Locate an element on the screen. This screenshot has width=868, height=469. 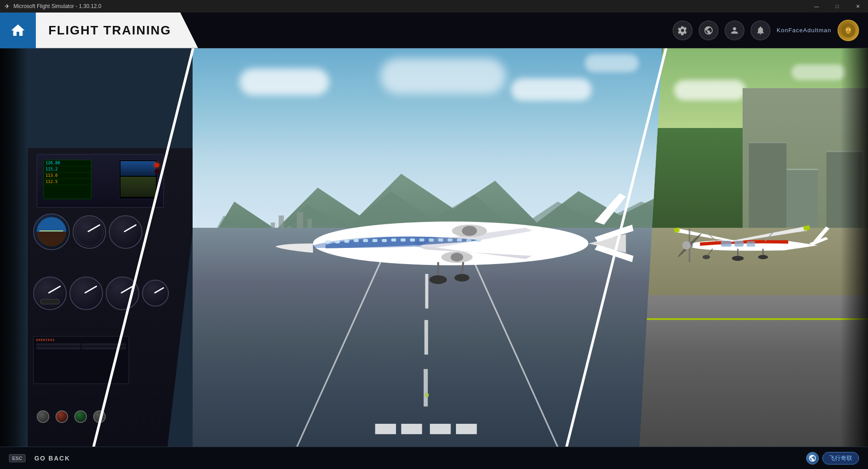
app-icon: ✈ is located at coordinates (7, 6).